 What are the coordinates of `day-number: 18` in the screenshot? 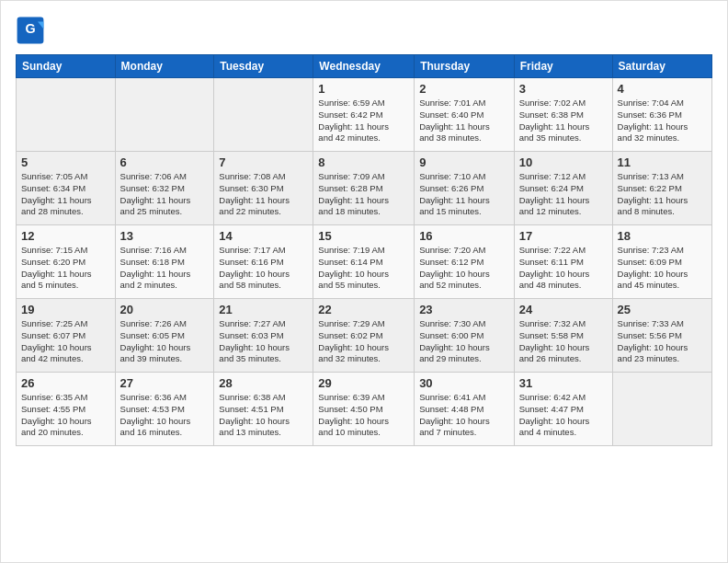 It's located at (662, 236).